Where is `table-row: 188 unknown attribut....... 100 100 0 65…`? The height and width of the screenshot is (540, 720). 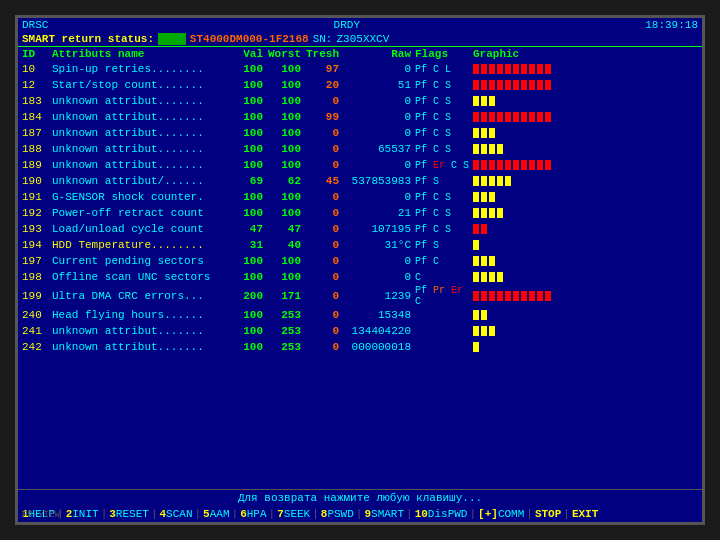
table-row: 188 unknown attribut....... 100 100 0 65… is located at coordinates (360, 149).